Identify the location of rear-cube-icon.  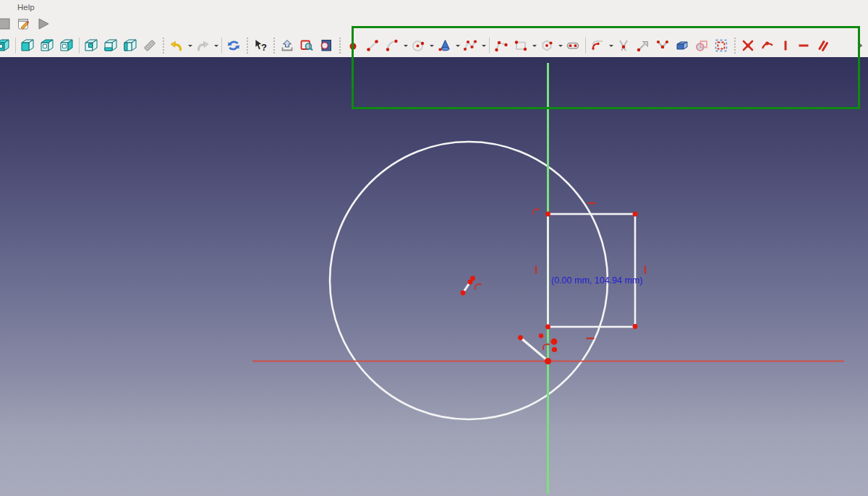
(91, 46).